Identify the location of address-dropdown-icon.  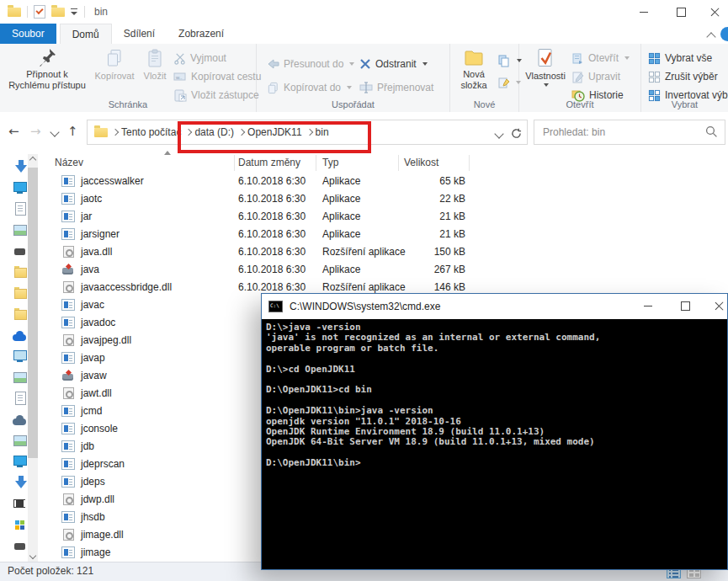
(498, 133).